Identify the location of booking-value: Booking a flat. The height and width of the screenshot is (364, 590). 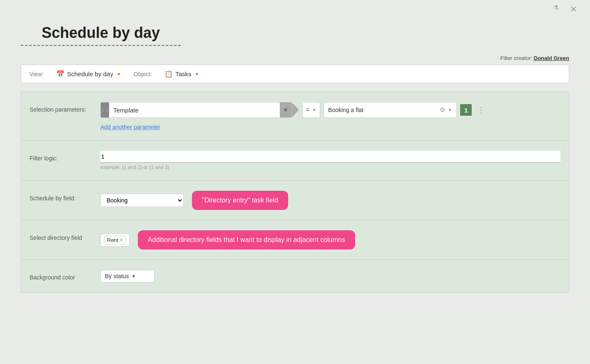
(383, 110).